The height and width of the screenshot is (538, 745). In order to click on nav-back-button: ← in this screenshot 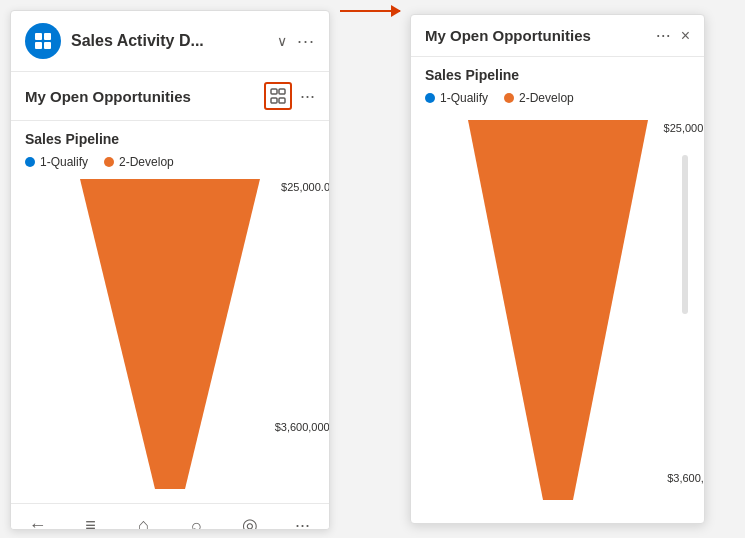, I will do `click(38, 522)`.